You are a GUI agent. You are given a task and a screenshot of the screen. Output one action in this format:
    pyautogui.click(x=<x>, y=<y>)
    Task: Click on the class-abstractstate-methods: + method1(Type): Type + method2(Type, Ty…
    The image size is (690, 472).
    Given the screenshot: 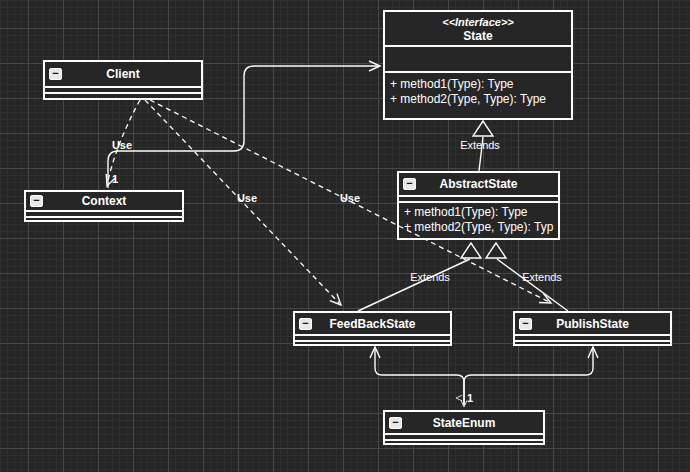 What is the action you would take?
    pyautogui.click(x=478, y=219)
    